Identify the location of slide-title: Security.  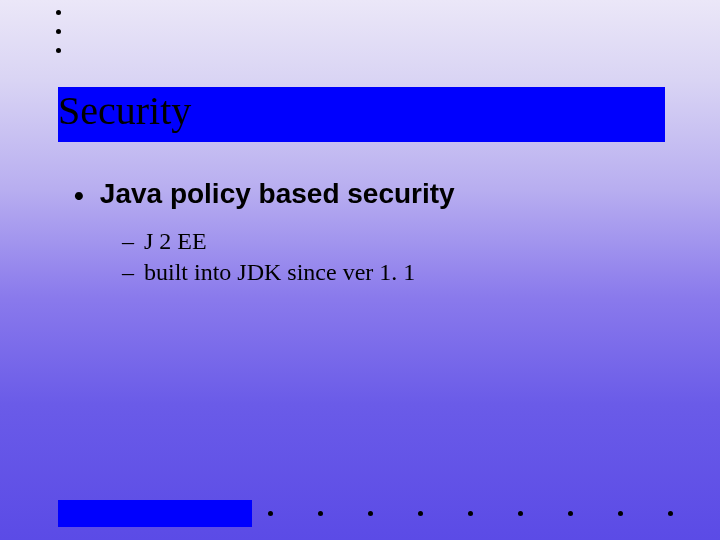
(124, 111).